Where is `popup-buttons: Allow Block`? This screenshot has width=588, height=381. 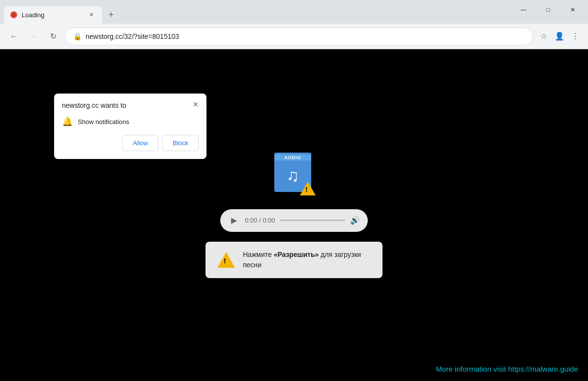
popup-buttons: Allow Block is located at coordinates (130, 143).